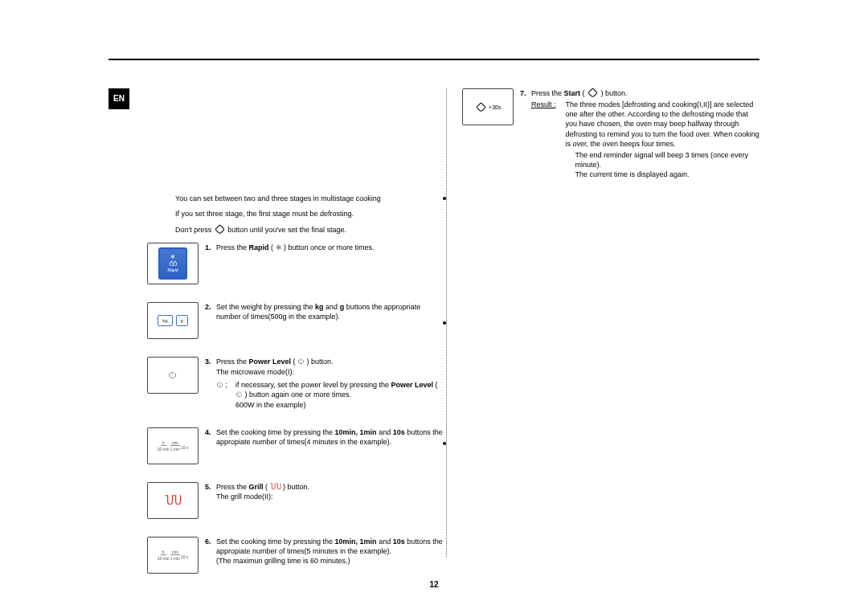 The width and height of the screenshot is (868, 613). What do you see at coordinates (296, 383) in the screenshot?
I see `step-3: ⏲ 3. Press the Power Level ( ⏲ ) button.…` at bounding box center [296, 383].